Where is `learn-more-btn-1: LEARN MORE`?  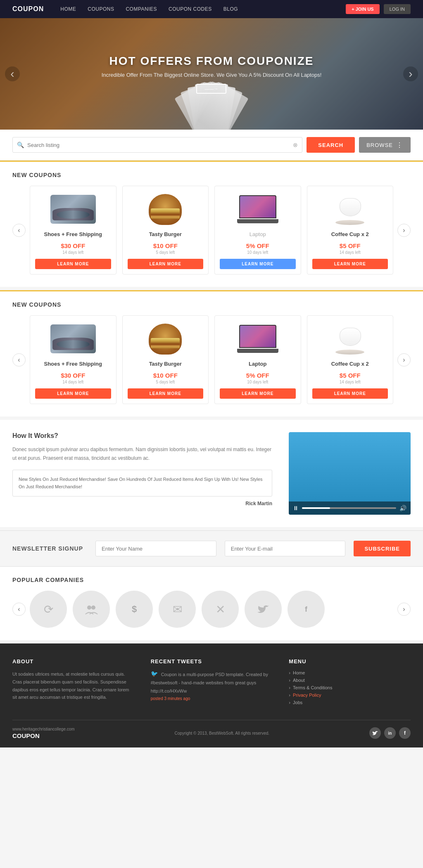
learn-more-btn-1: LEARN MORE is located at coordinates (73, 264).